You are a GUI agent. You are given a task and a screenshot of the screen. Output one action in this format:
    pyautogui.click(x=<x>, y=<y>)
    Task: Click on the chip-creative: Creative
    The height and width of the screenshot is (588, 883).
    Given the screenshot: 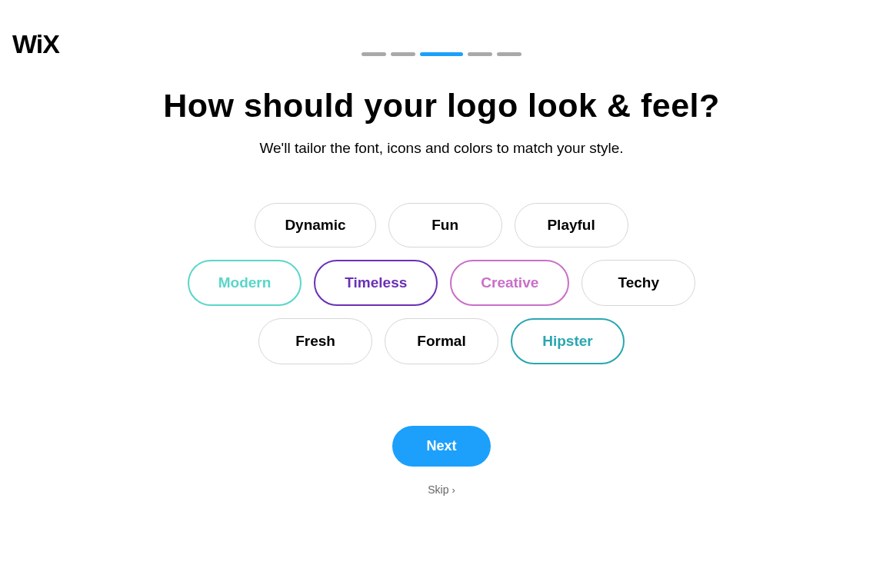 What is the action you would take?
    pyautogui.click(x=509, y=283)
    